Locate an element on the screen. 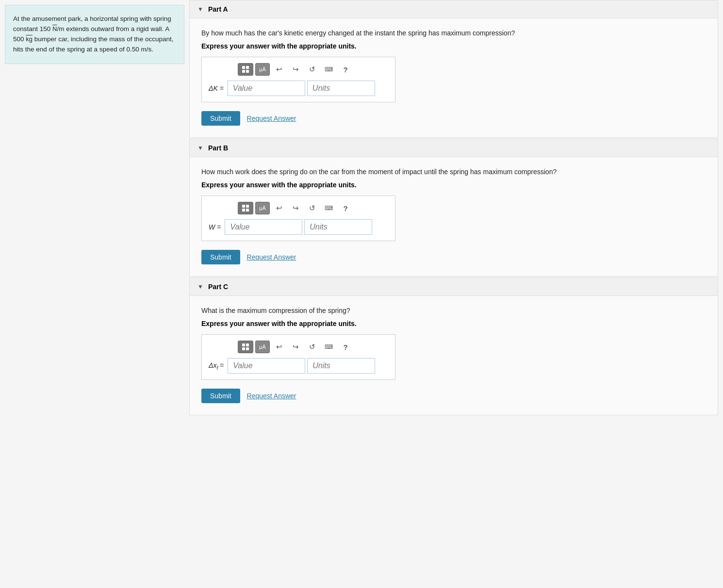 The height and width of the screenshot is (588, 723). part-a-answer-box: μÄ ↩ ↪ ↺ ⌨ ? ΔK = is located at coordinates (298, 80).